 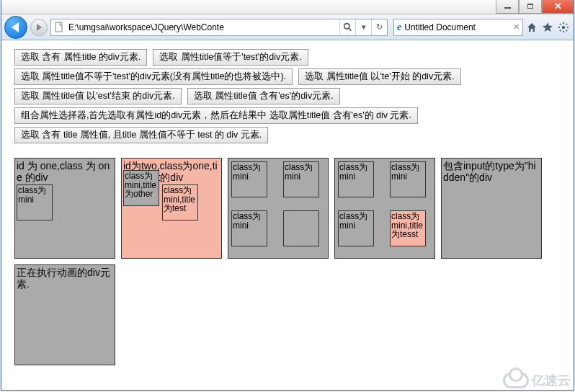 I want to click on btn-has-title-ne-test: 选取 含有 title 属性值, 且title 属性值不等于 test 的 di…, so click(x=141, y=135).